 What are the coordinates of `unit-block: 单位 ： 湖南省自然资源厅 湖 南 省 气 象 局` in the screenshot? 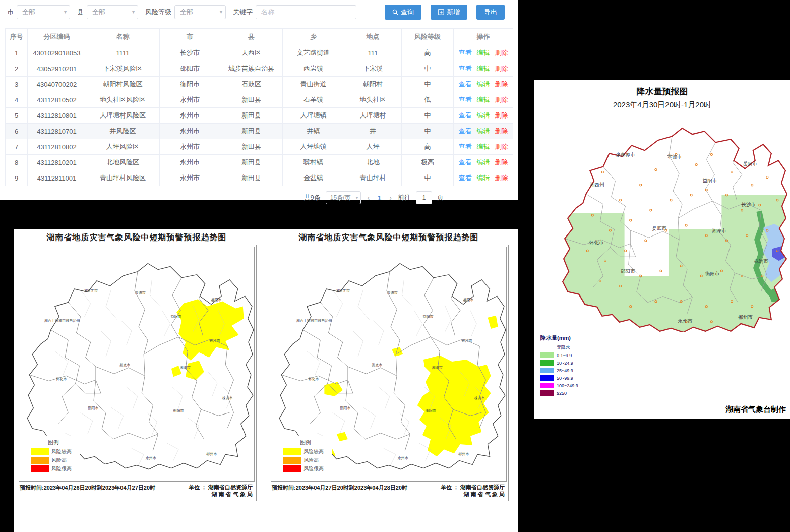 It's located at (221, 491).